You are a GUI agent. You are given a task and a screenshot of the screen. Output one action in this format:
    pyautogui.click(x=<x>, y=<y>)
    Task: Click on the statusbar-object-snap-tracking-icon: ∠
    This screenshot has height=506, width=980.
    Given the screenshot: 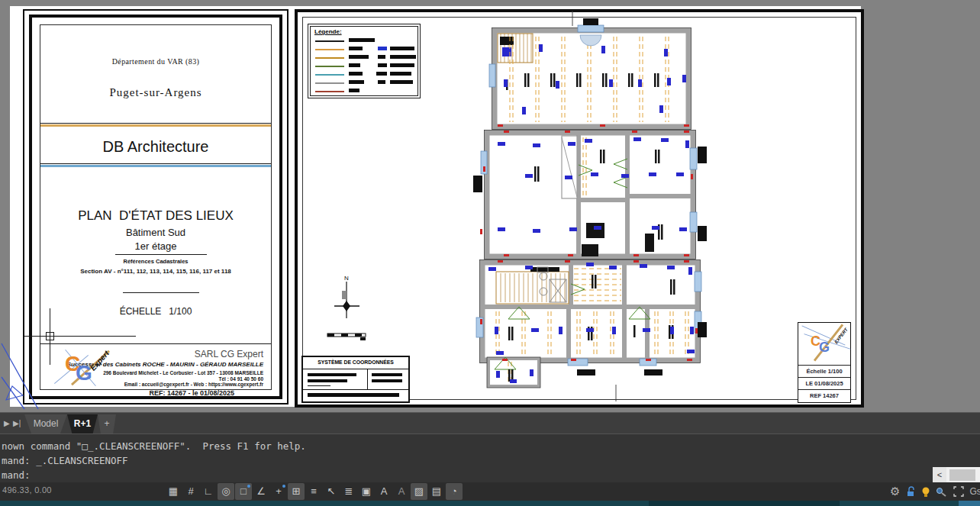 What is the action you would take?
    pyautogui.click(x=261, y=491)
    